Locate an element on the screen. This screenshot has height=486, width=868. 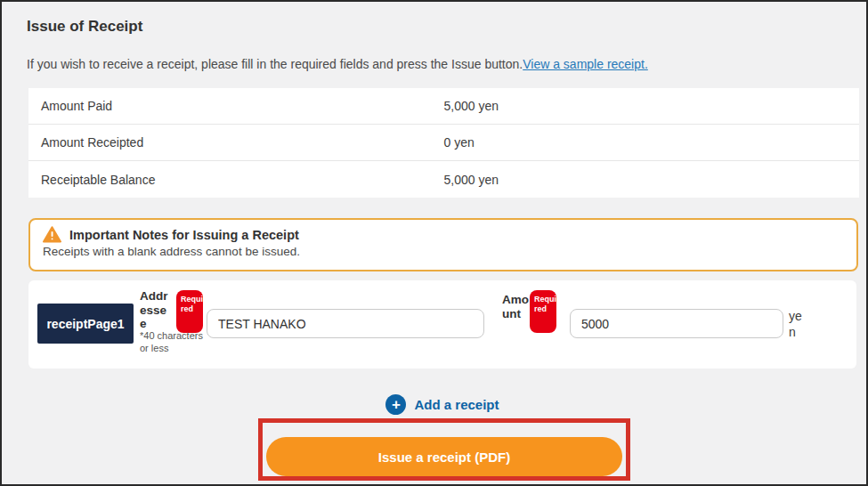
notice-title: Important Notes for Issuing a Receipt is located at coordinates (184, 235).